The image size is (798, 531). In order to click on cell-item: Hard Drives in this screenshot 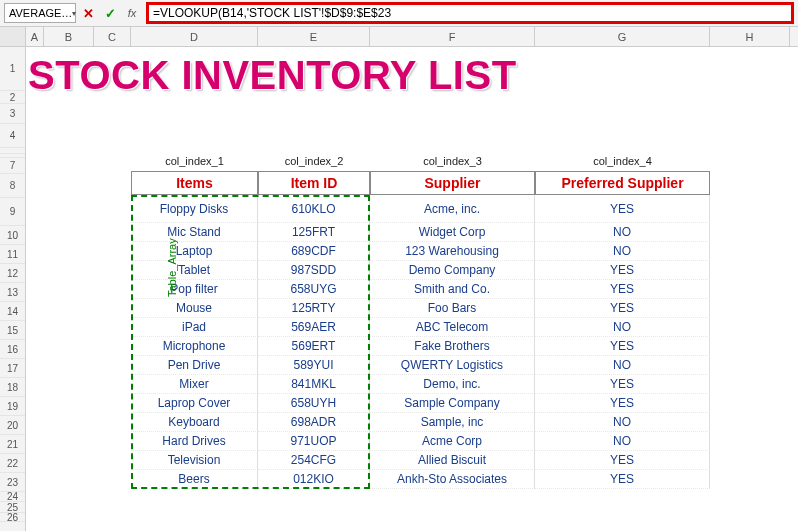, I will do `click(194, 442)`.